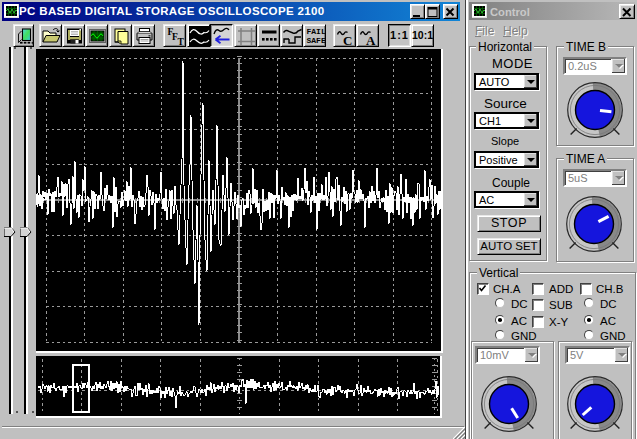  Describe the element at coordinates (182, 42) in the screenshot. I see `svg-text: T` at that location.